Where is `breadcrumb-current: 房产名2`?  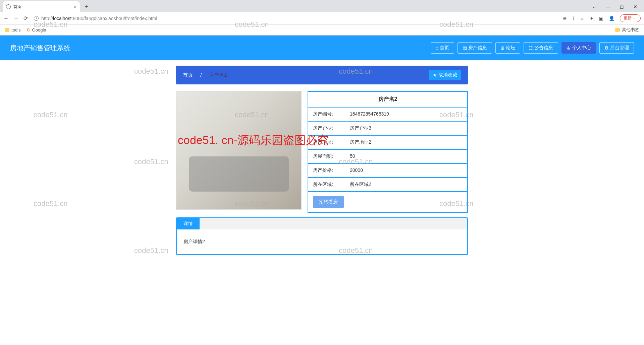
breadcrumb-current: 房产名2 is located at coordinates (218, 75).